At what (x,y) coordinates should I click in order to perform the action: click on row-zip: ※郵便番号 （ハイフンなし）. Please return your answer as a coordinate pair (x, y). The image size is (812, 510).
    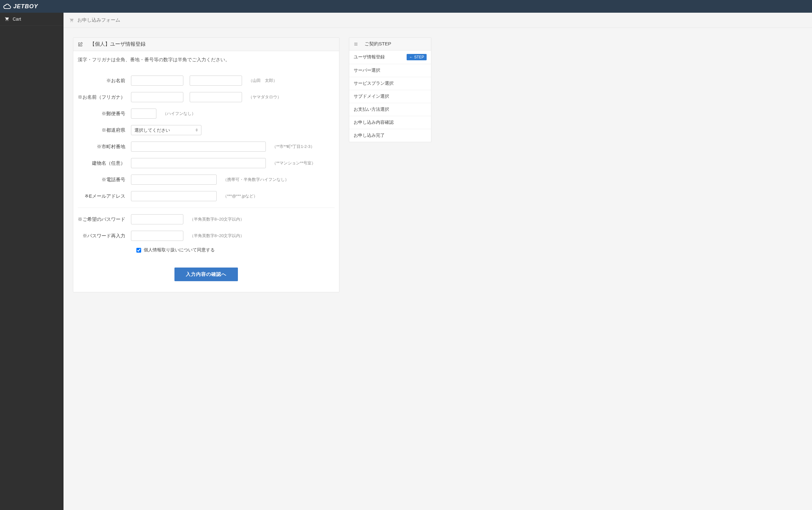
    Looking at the image, I should click on (206, 114).